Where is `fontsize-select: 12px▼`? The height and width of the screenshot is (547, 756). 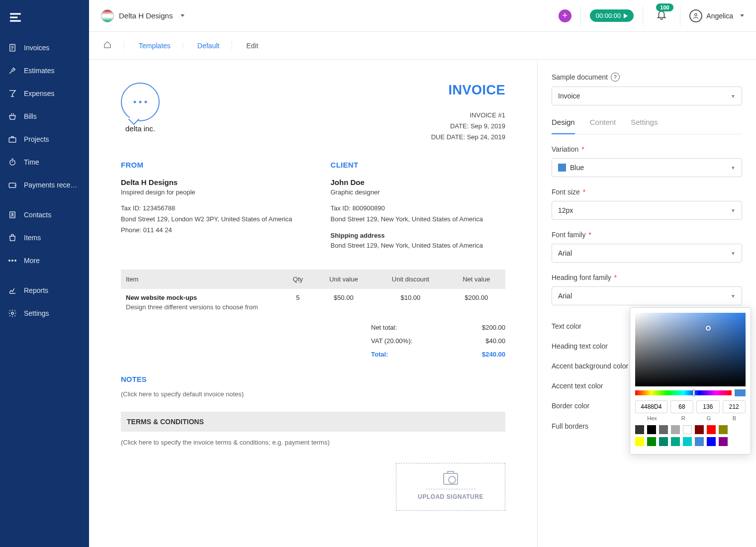
fontsize-select: 12px▼ is located at coordinates (647, 210).